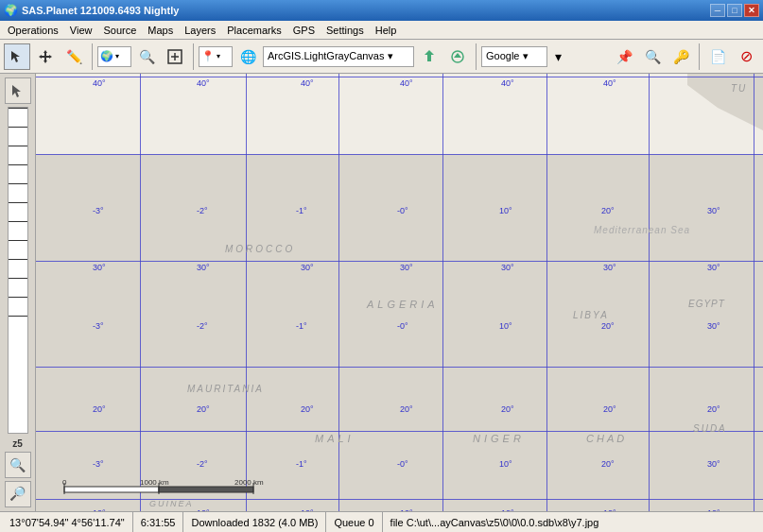 The width and height of the screenshot is (763, 532). Describe the element at coordinates (403, 211) in the screenshot. I see `lon-label-4: -0°` at that location.